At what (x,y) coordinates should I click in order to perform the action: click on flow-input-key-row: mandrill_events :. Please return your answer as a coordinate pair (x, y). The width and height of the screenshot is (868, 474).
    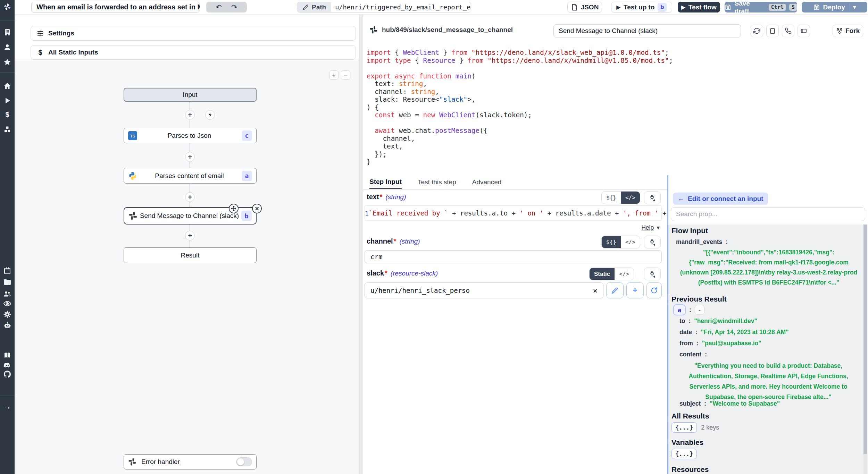
    Looking at the image, I should click on (703, 242).